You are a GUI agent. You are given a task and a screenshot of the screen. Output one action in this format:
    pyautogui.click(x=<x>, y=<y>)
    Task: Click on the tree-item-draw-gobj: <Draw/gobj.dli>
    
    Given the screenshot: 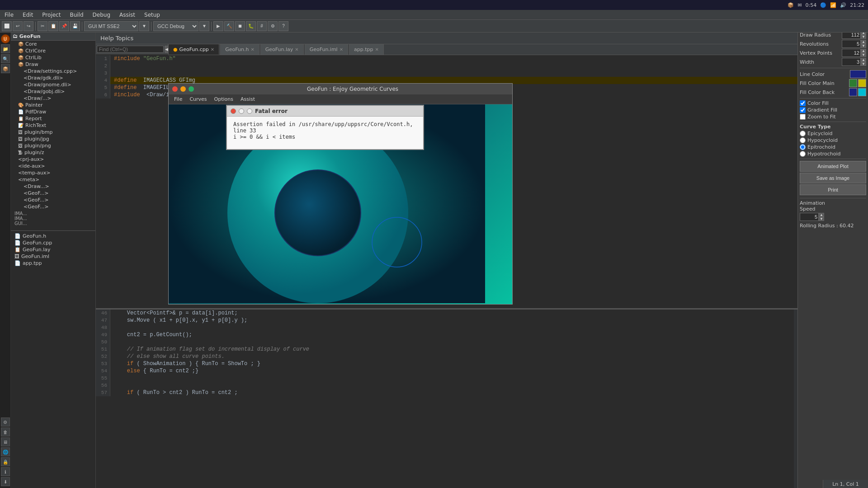 What is the action you would take?
    pyautogui.click(x=53, y=91)
    